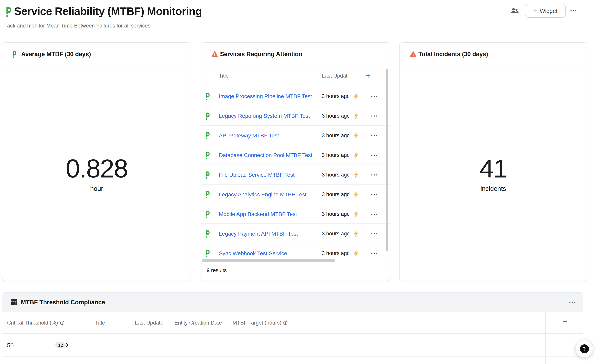  What do you see at coordinates (97, 168) in the screenshot?
I see `avg-mtbf-value: 0.828` at bounding box center [97, 168].